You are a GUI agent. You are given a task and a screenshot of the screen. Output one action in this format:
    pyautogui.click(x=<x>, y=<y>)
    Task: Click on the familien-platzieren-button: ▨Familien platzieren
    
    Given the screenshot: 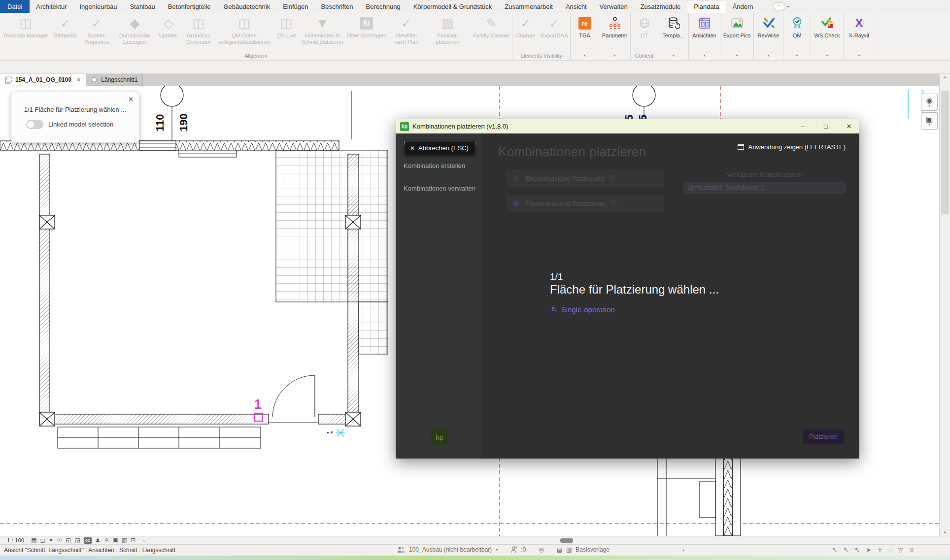 What is the action you would take?
    pyautogui.click(x=448, y=33)
    